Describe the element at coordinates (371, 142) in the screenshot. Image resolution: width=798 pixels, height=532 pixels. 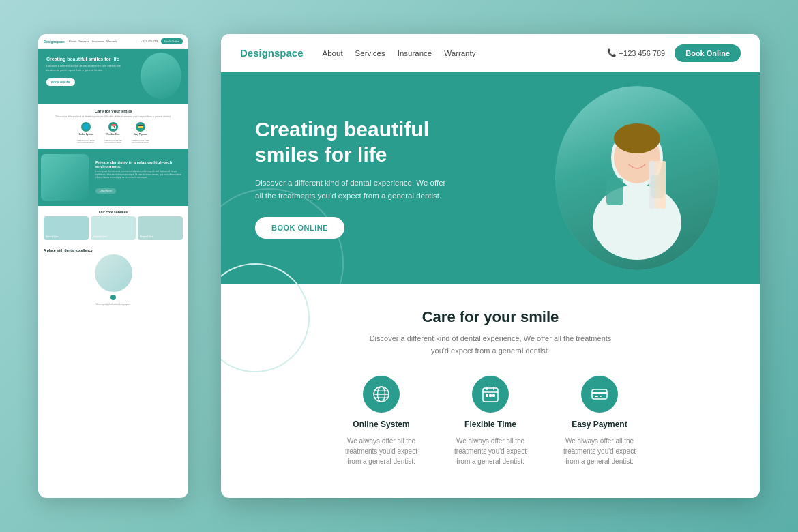
I see `hero-title: Creating beautiful smiles for life` at that location.